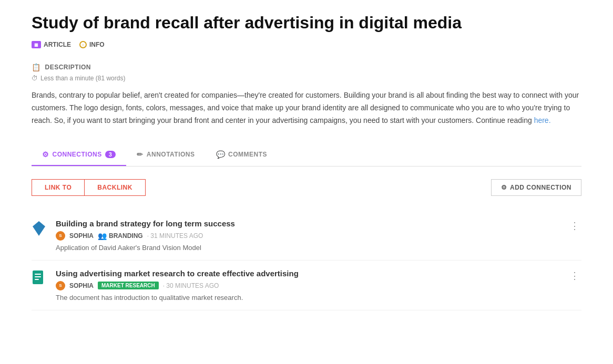 This screenshot has height=364, width=613. Describe the element at coordinates (88, 188) in the screenshot. I see `link-toggle-buttons: LINK TO BACKLINK` at that location.